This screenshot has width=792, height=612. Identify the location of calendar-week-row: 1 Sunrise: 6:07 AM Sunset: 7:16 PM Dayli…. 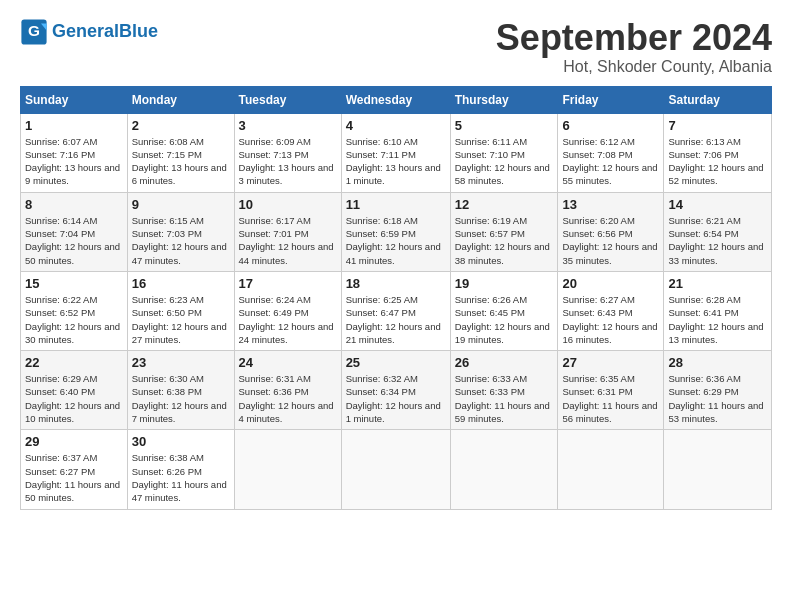
(396, 152).